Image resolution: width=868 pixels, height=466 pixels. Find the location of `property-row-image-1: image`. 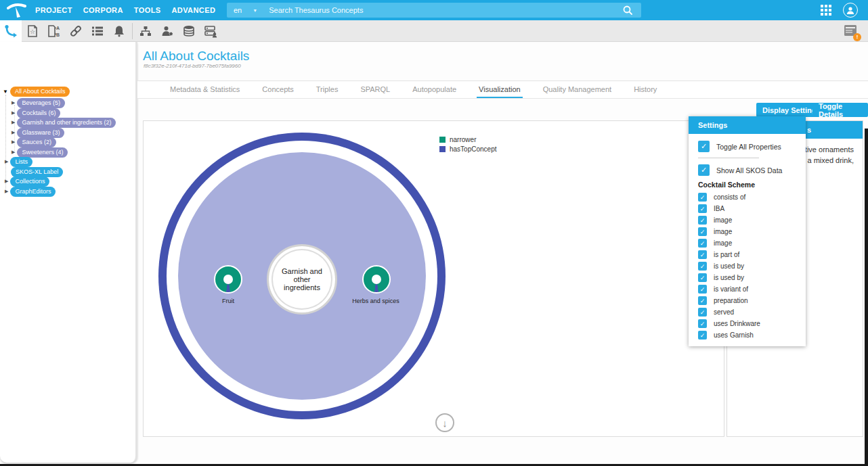

property-row-image-1: image is located at coordinates (747, 220).